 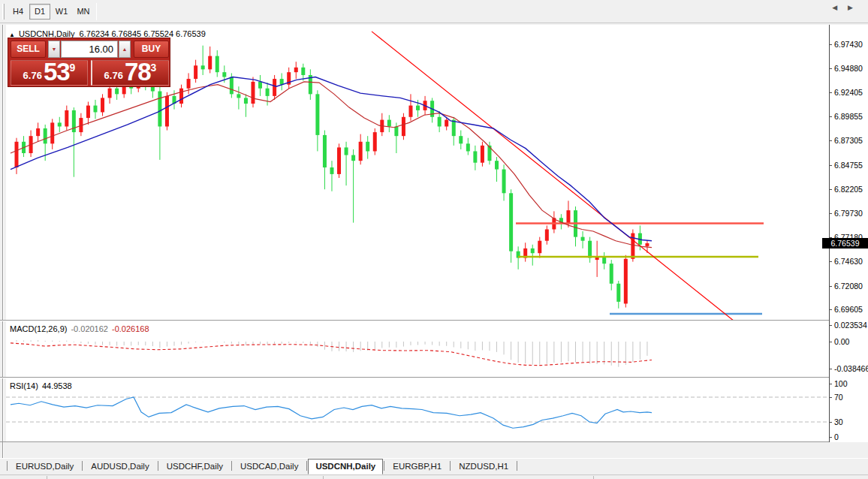 I want to click on timeframe-button-h4: H4, so click(x=18, y=12).